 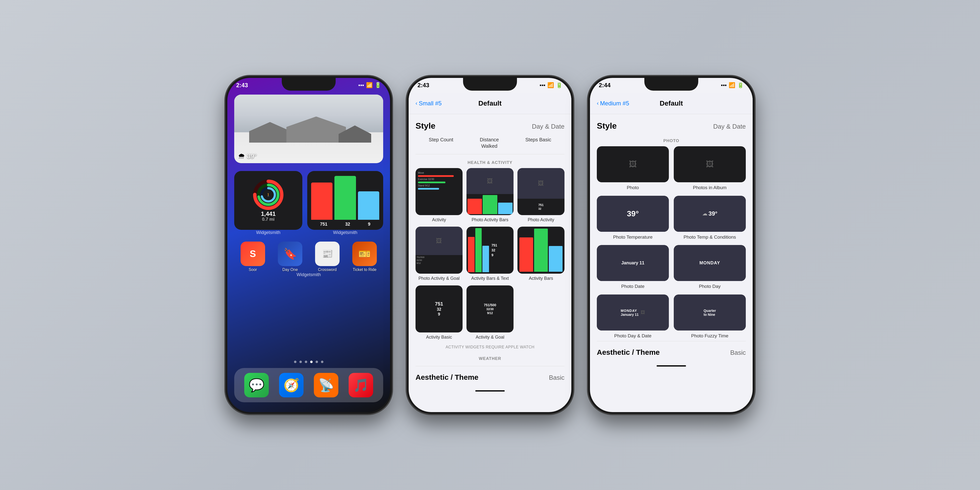 What do you see at coordinates (633, 286) in the screenshot?
I see `photo-date-label: Photo Date` at bounding box center [633, 286].